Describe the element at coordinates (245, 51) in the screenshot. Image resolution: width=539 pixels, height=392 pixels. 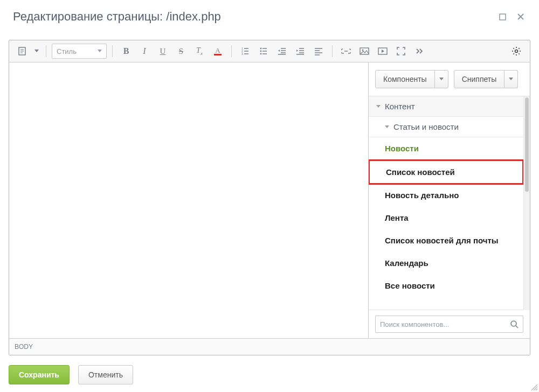
I see `ordered-list-button: 123` at that location.